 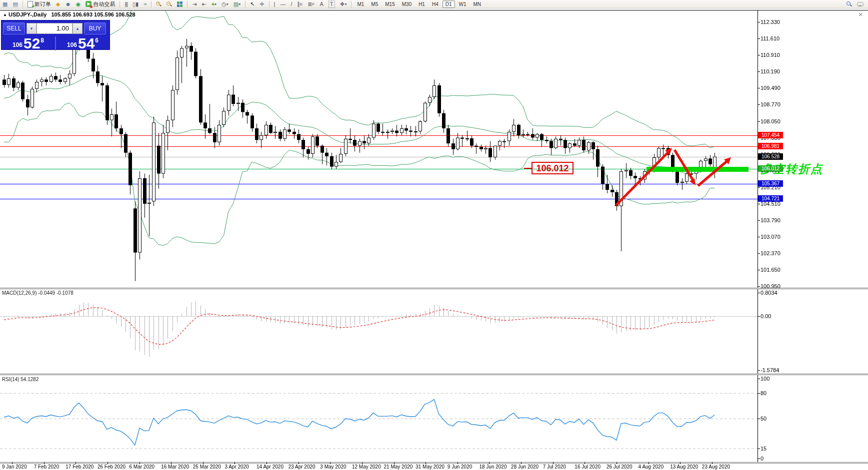 What do you see at coordinates (32, 28) in the screenshot?
I see `volume-down-stepper: ▼` at bounding box center [32, 28].